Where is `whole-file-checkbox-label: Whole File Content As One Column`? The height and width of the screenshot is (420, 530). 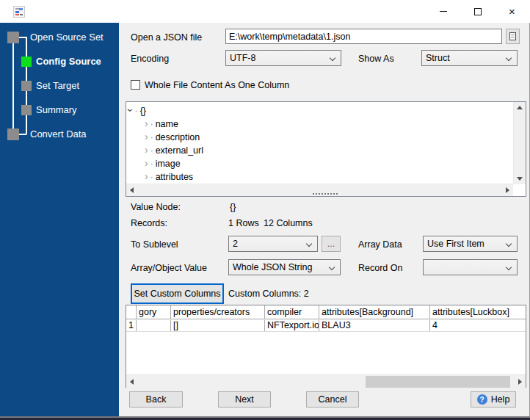 whole-file-checkbox-label: Whole File Content As One Column is located at coordinates (217, 85).